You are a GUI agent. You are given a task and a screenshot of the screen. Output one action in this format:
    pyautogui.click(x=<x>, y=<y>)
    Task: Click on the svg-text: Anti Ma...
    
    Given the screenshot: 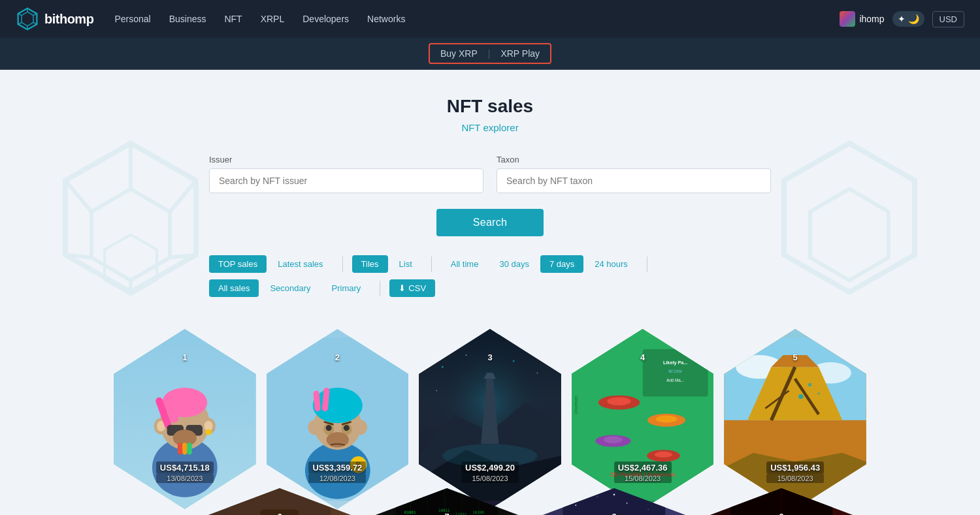 What is the action you would take?
    pyautogui.click(x=676, y=380)
    